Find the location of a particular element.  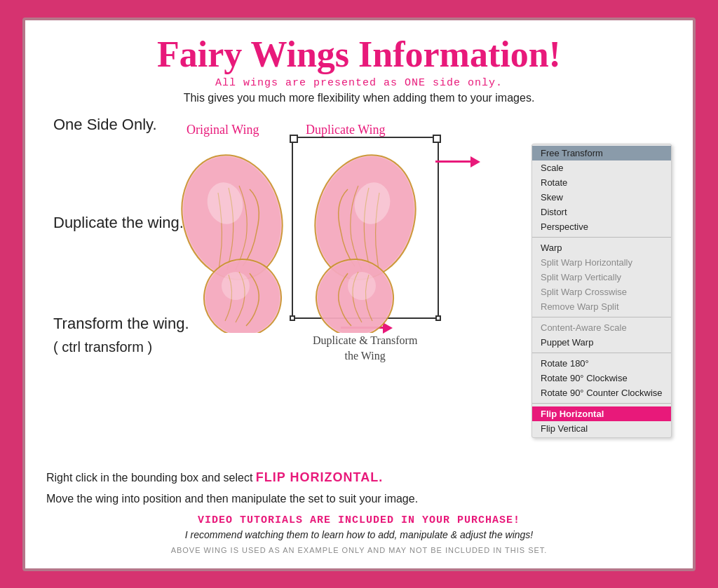

original-wing-label: Original Wing is located at coordinates (223, 130).